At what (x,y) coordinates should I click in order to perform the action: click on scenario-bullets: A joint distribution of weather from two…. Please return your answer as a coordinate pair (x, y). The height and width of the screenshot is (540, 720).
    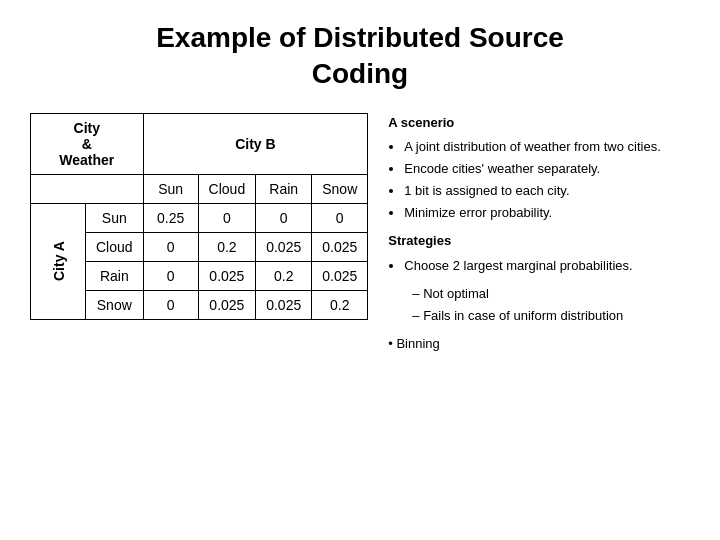
    Looking at the image, I should click on (539, 180).